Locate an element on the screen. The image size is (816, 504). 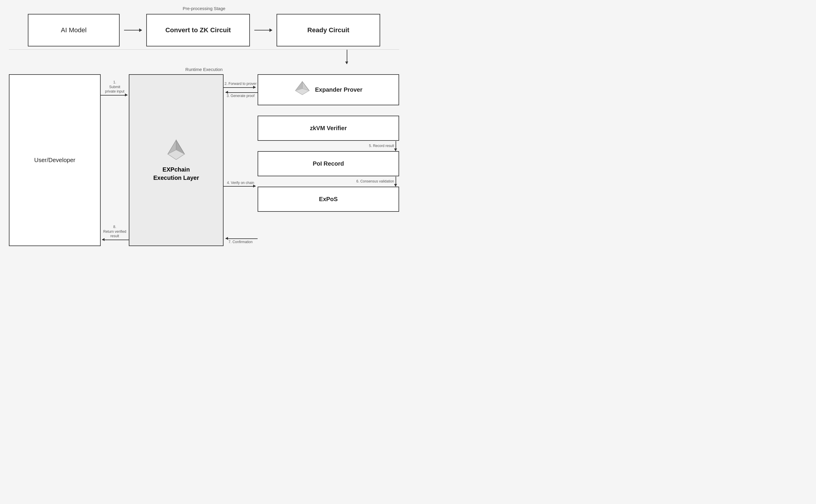
arrow-return: 8. Return verified result is located at coordinates (115, 233).